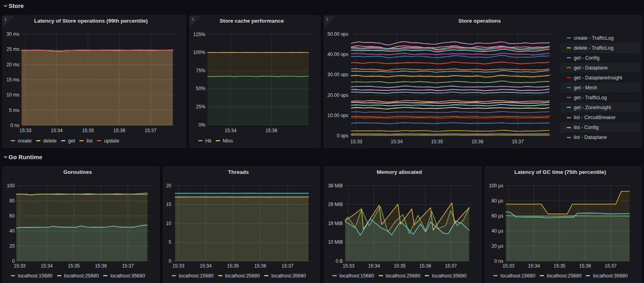 Image resolution: width=644 pixels, height=283 pixels. What do you see at coordinates (202, 125) in the screenshot?
I see `svg-text: 0%` at bounding box center [202, 125].